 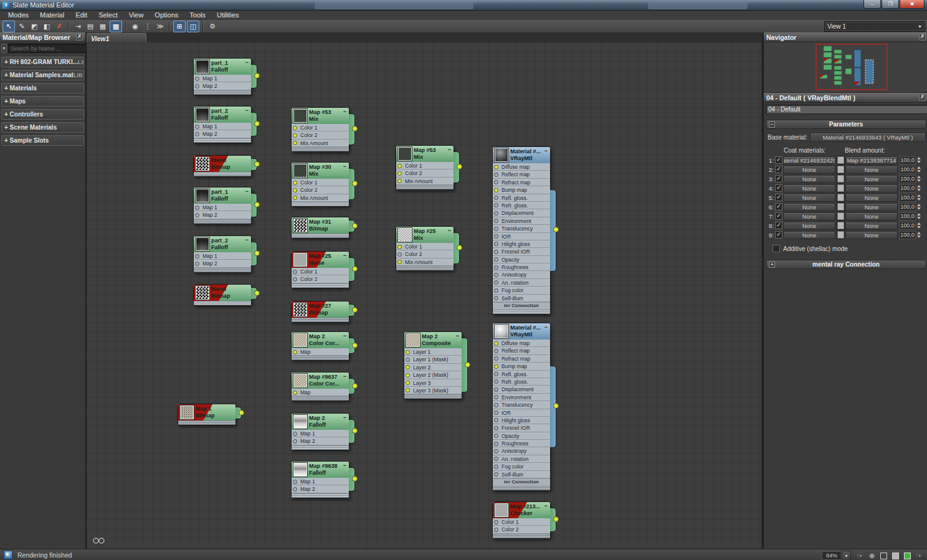 What do you see at coordinates (320, 225) in the screenshot?
I see `node-header: Map #31Bitmap` at bounding box center [320, 225].